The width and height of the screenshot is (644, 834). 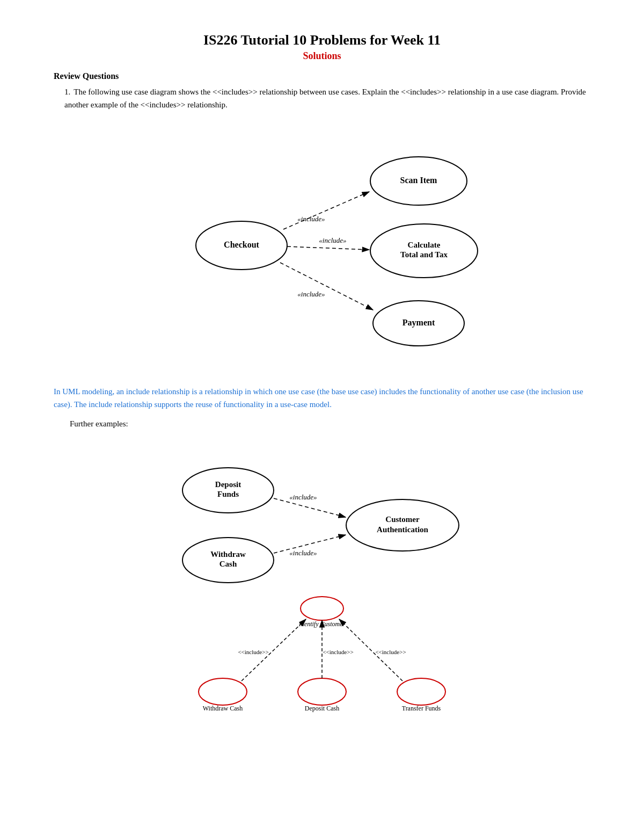 What do you see at coordinates (325, 98) in the screenshot?
I see `question-1-text: The following use case diagram shows the…` at bounding box center [325, 98].